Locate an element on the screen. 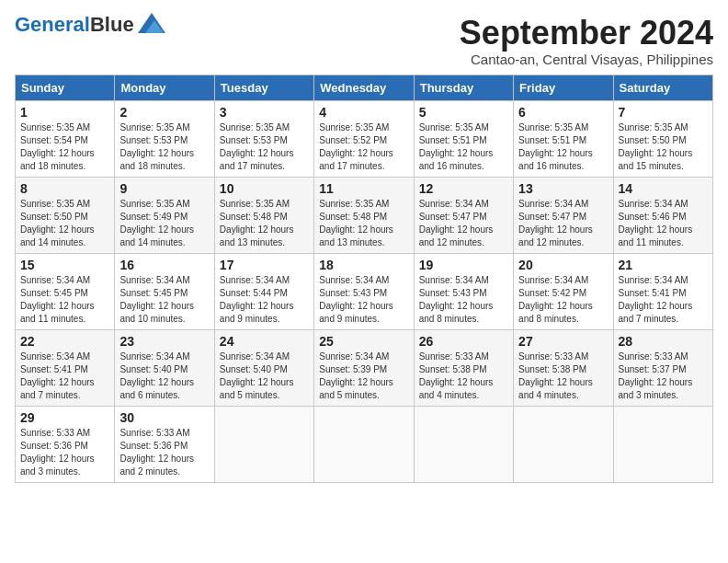 The image size is (728, 563). calendar-week-row: 29 Sunrise: 5:33 AM Sunset: 5:36 PM Dayl… is located at coordinates (364, 443).